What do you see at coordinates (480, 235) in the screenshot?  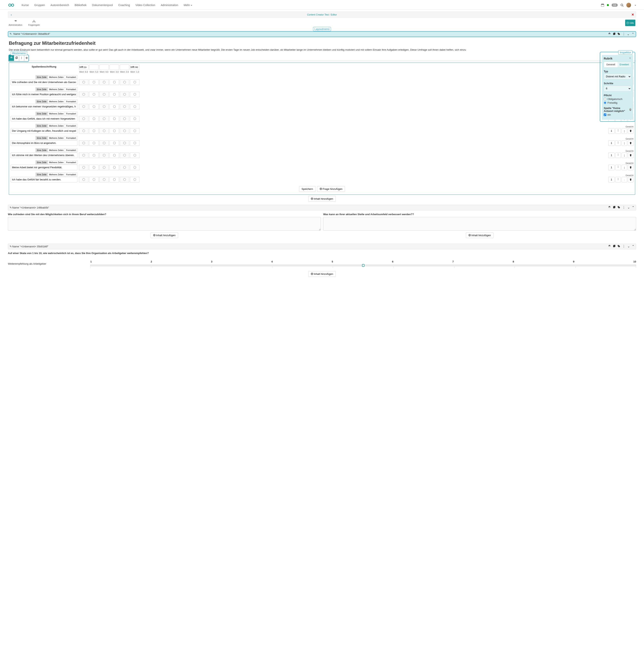 I see `add-content-button-2b: Inhalt hinzufügen` at bounding box center [480, 235].